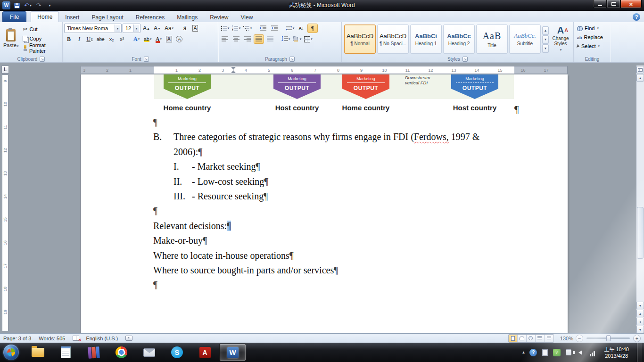 Image resolution: width=644 pixels, height=362 pixels. Describe the element at coordinates (101, 39) in the screenshot. I see `strikethrough-button: abe` at that location.